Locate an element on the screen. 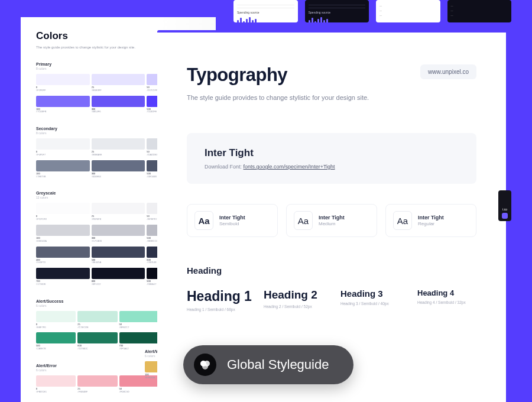 The width and height of the screenshot is (532, 402). color-swatch: 100#7C6BFB is located at coordinates (63, 105).